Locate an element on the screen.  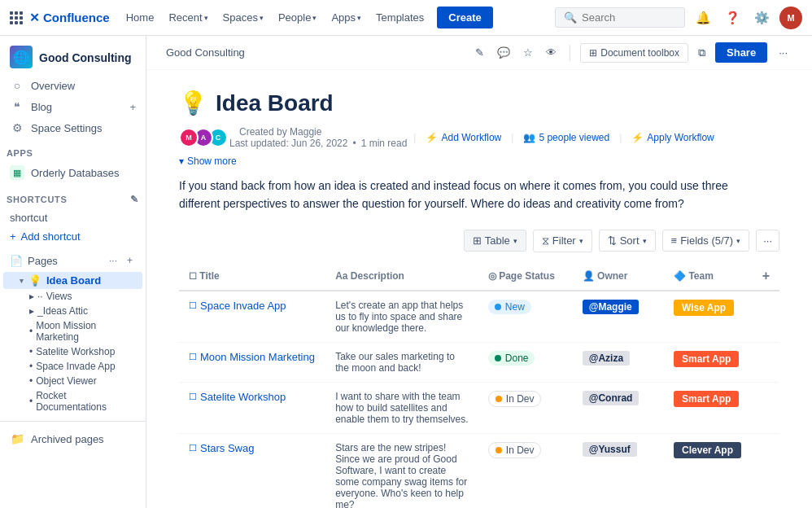
fields-label: Fields (5/7) is located at coordinates (706, 241).